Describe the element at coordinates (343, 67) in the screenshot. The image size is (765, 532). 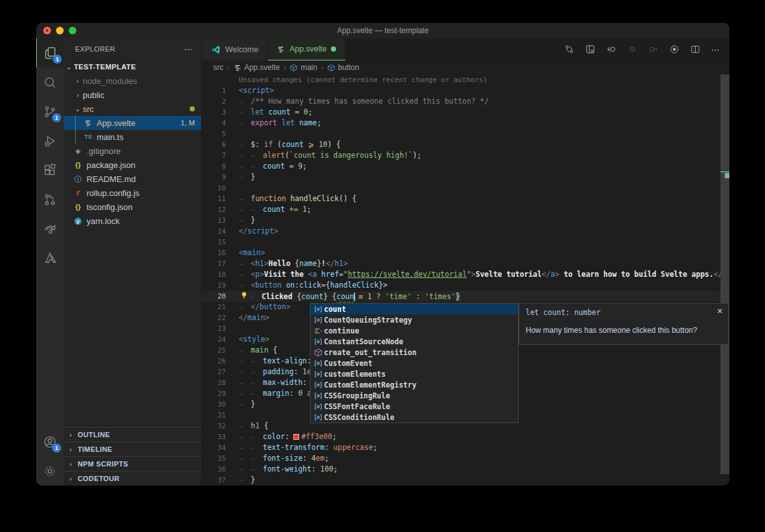
I see `breadcrumb-item-button: button` at that location.